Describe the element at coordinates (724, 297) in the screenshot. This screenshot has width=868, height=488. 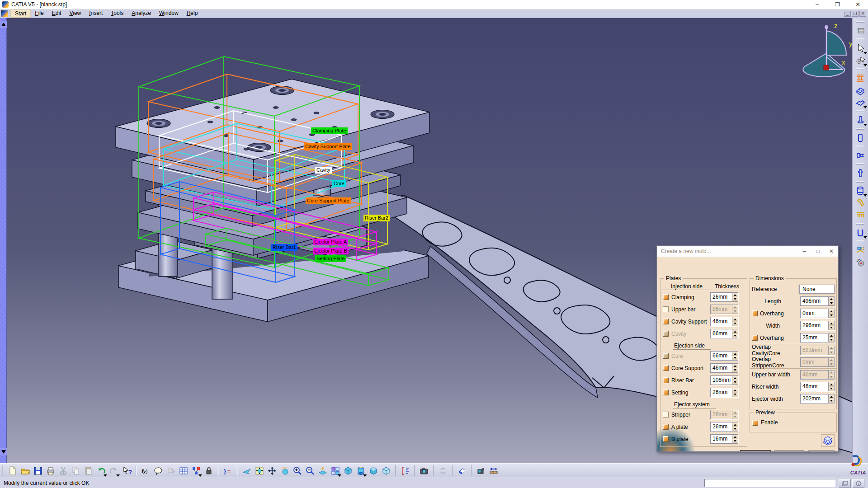
I see `clamping-thickness-field: 26mm` at that location.